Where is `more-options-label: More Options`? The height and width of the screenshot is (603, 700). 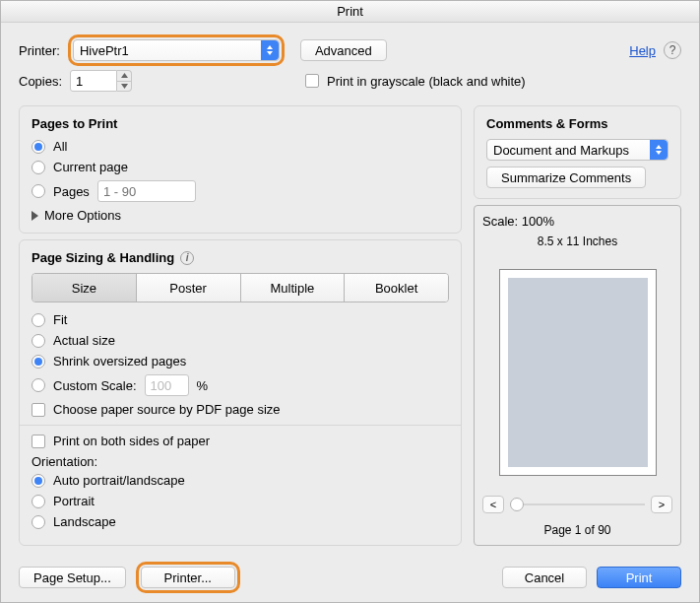 more-options-label: More Options is located at coordinates (83, 215).